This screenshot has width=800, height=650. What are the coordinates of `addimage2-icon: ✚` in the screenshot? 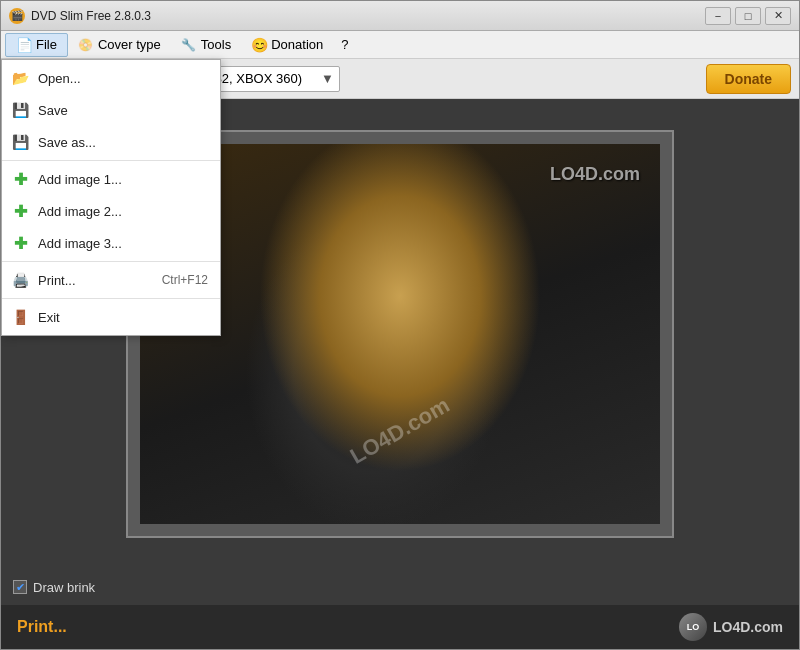 It's located at (20, 211).